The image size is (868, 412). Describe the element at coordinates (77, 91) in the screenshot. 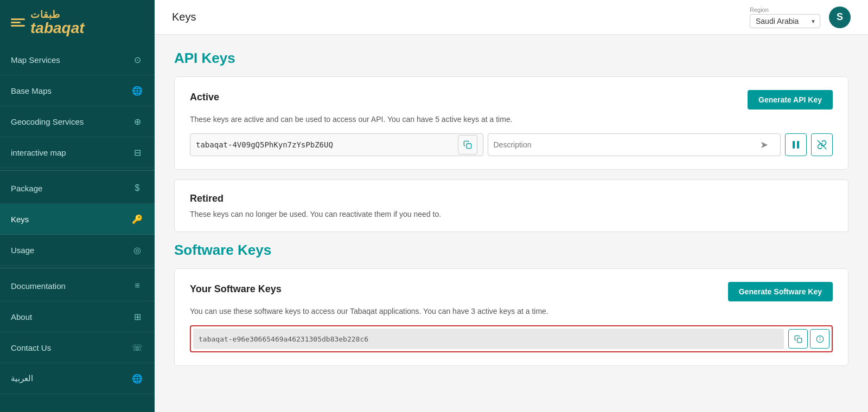

I see `sidebar-item-base-maps: Base Maps 🌐` at that location.